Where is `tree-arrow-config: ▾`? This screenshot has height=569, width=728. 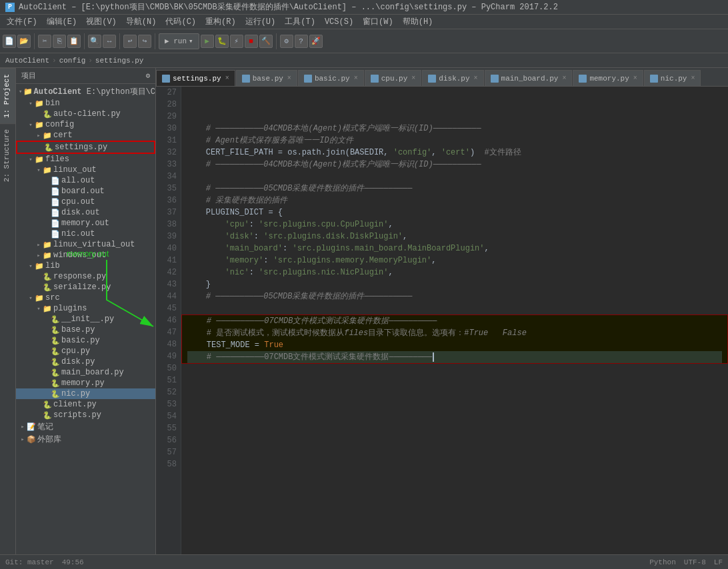
tree-arrow-config: ▾ is located at coordinates (31, 125).